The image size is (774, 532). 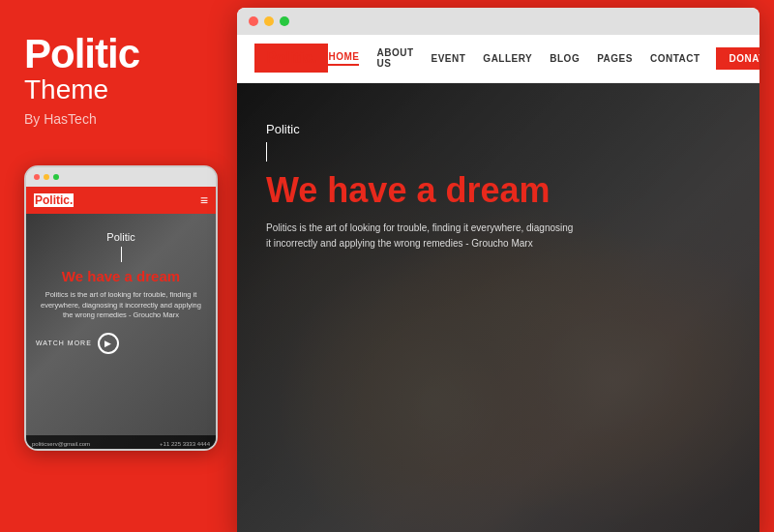 I want to click on brand-title: Politic, so click(x=81, y=54).